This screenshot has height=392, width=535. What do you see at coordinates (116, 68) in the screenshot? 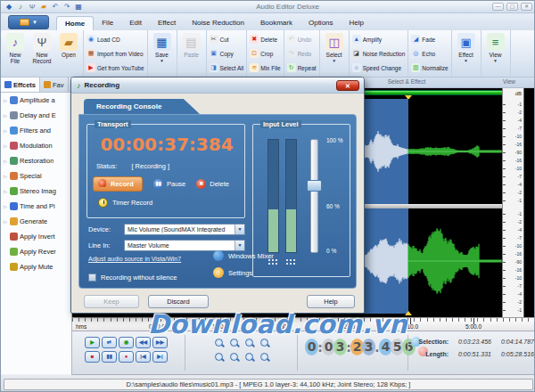
I see `ribbon-button-youtube: ▶Get from YouTube` at bounding box center [116, 68].